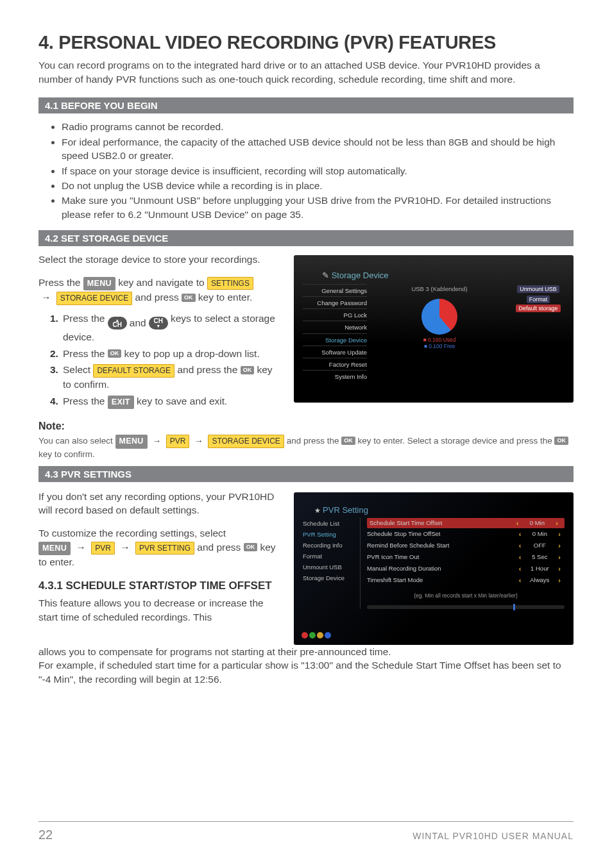 The width and height of the screenshot is (612, 868). Describe the element at coordinates (306, 447) in the screenshot. I see `note-body: You can also select MENU → PVR → STORAGE…` at that location.